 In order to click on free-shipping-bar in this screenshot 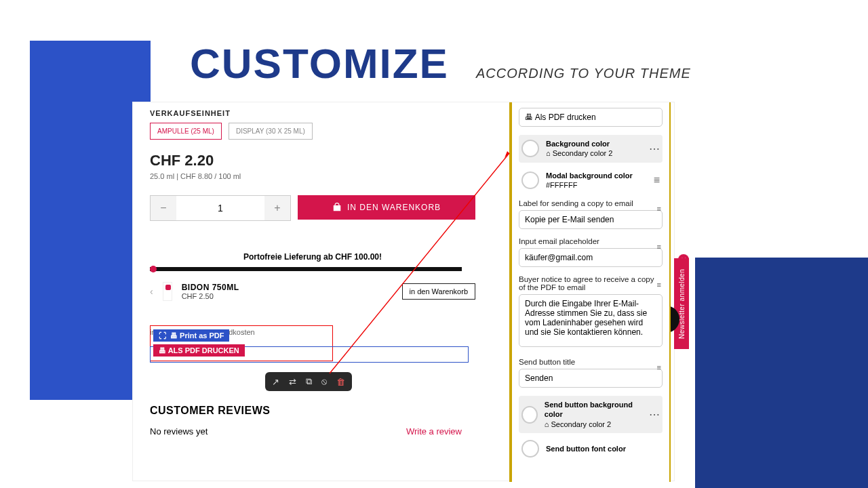, I will do `click(306, 269)`.